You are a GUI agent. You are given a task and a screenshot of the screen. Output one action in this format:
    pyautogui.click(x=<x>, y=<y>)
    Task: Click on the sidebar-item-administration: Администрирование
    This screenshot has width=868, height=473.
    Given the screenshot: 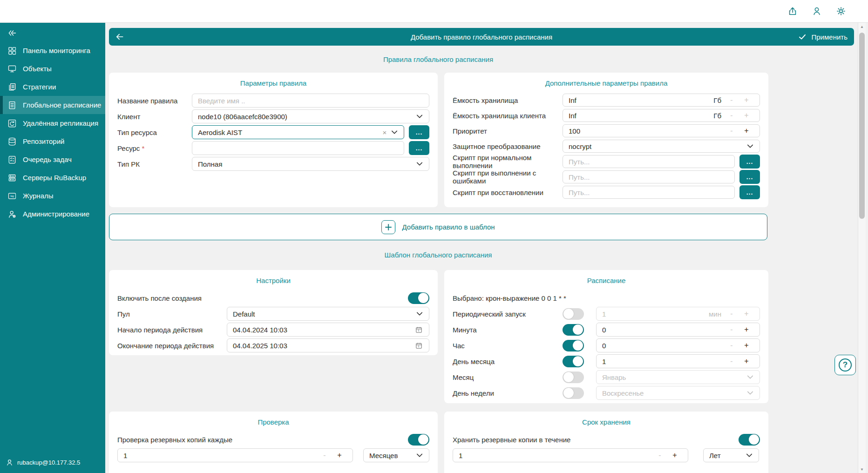 What is the action you would take?
    pyautogui.click(x=53, y=214)
    